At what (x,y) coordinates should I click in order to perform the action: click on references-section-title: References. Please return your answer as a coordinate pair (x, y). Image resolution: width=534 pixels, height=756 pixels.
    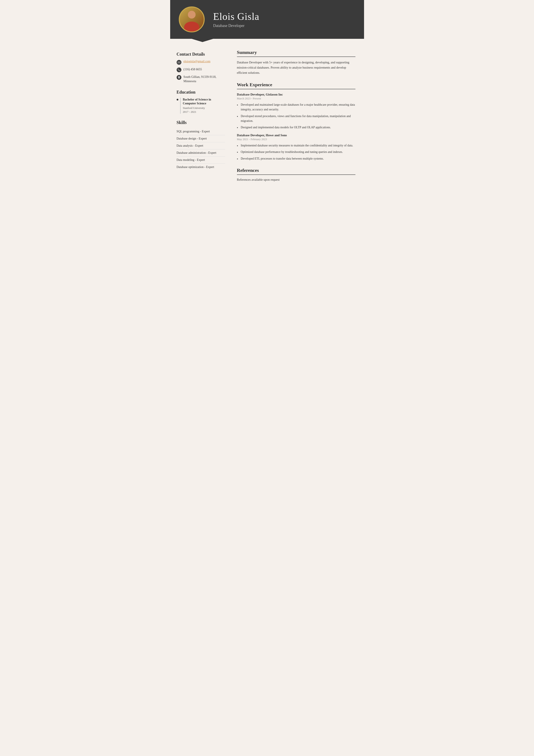
    Looking at the image, I should click on (296, 171).